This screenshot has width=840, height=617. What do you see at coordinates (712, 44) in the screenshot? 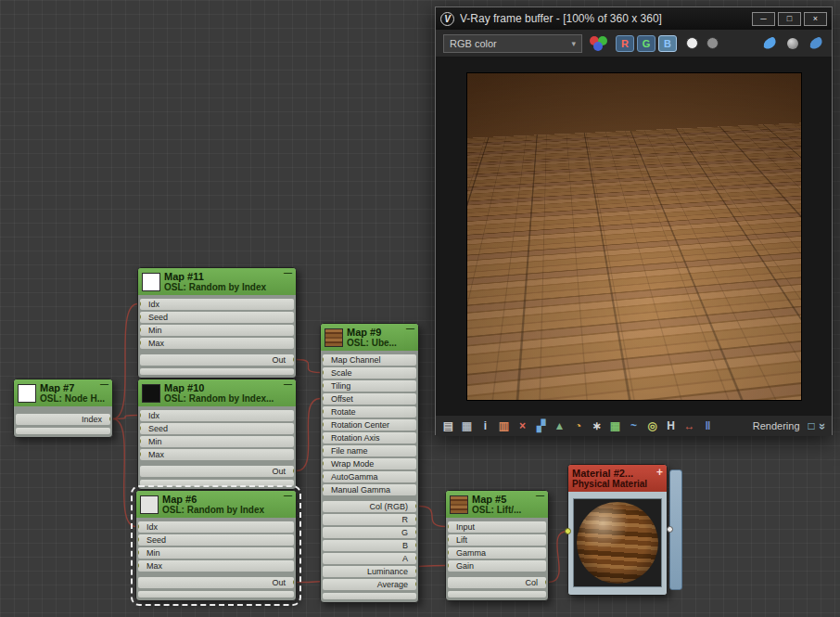
I see `alpha-channel-button` at bounding box center [712, 44].